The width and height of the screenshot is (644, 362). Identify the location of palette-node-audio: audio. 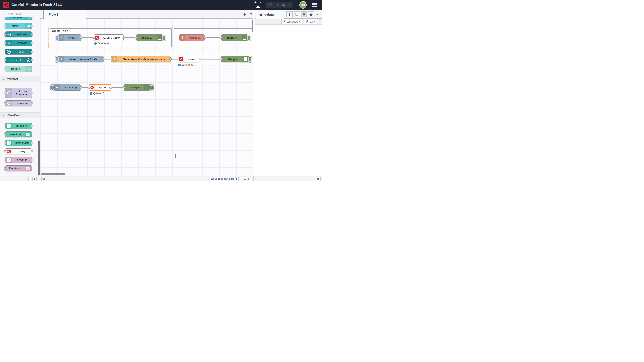
(18, 26).